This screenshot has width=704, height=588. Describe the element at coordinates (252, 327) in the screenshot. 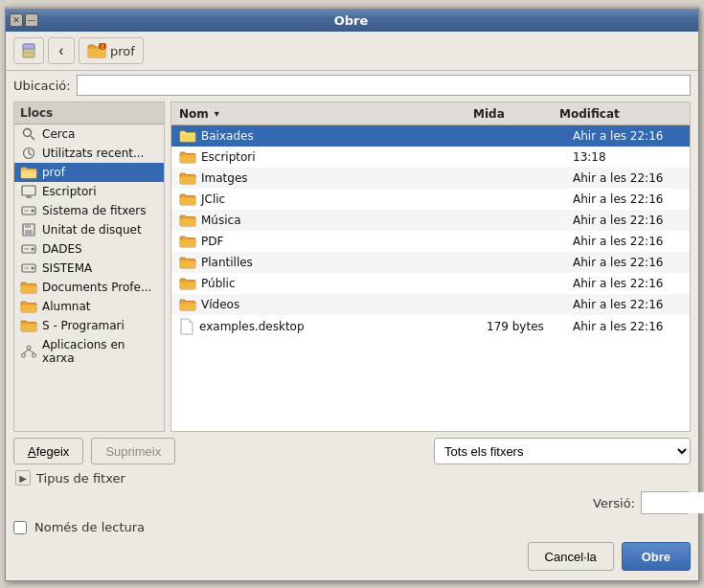

I see `file-name: examples.desktop` at that location.